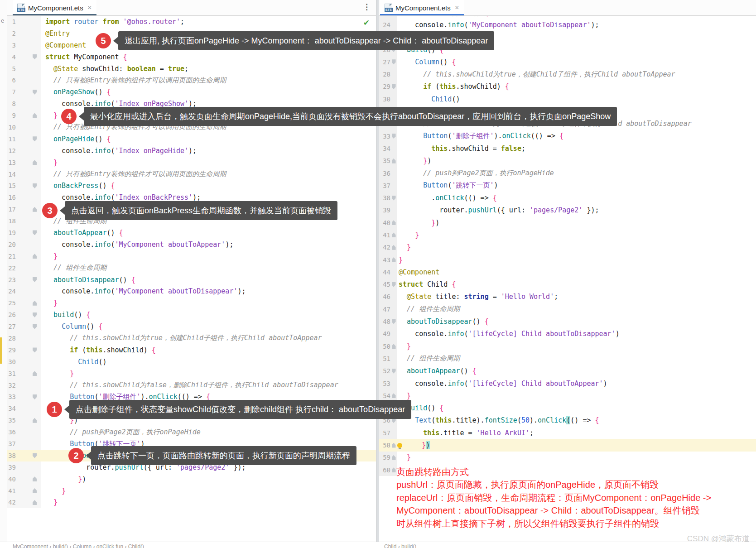  I want to click on code-line: 44@Component, so click(567, 272).